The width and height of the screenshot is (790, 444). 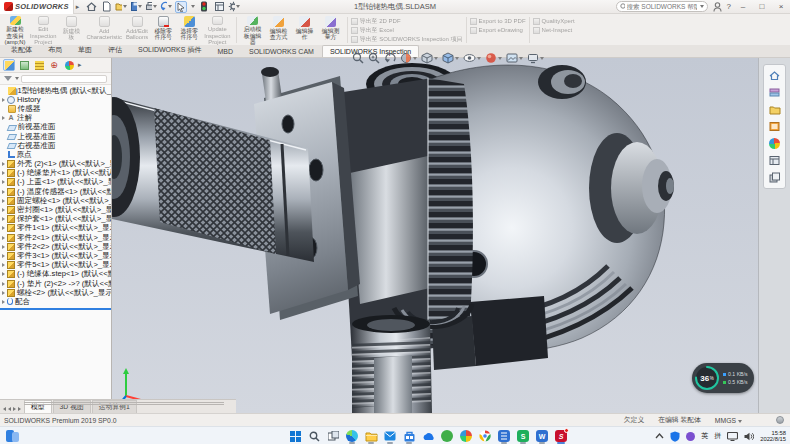 I want to click on undo-icon, so click(x=166, y=7).